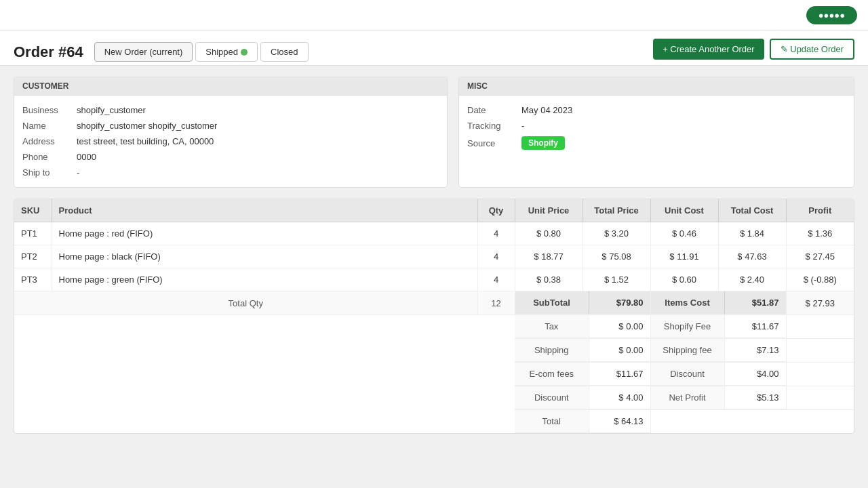 The image size is (868, 488). What do you see at coordinates (284, 52) in the screenshot?
I see `tab-closed: Closed` at bounding box center [284, 52].